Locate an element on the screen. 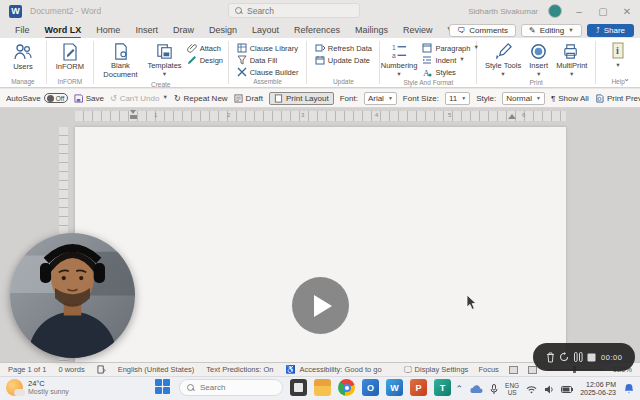  accessibility-status: Accessibility: Good to go is located at coordinates (340, 370).